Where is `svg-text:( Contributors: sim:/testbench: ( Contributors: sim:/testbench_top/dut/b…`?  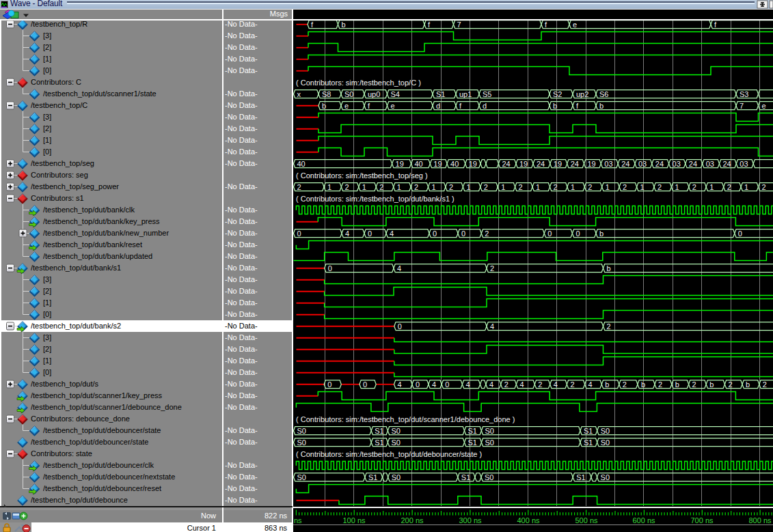
svg-text:( Contributors: sim:/testbench: ( Contributors: sim:/testbench_top/dut/b… is located at coordinates (375, 199).